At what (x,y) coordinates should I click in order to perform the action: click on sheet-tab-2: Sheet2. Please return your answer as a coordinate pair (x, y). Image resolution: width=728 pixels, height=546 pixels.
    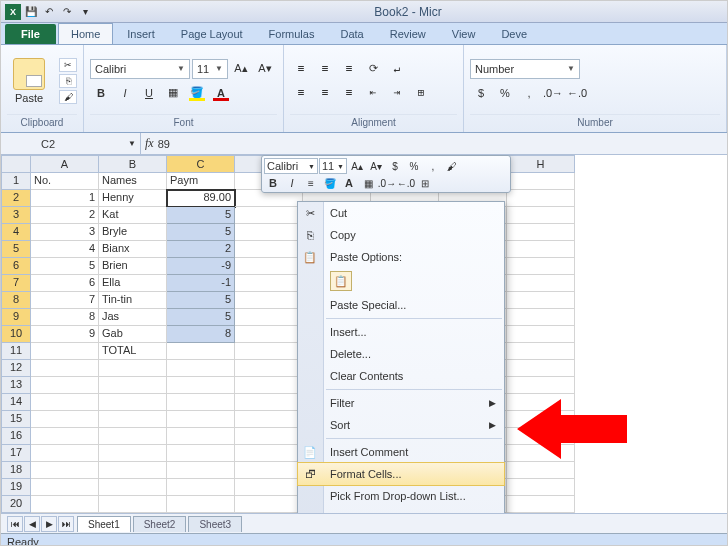
    Looking at the image, I should click on (160, 524).